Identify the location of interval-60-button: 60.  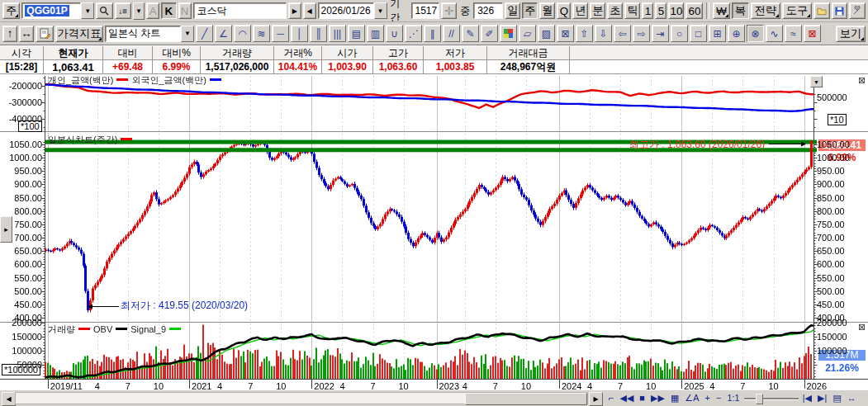
(694, 11).